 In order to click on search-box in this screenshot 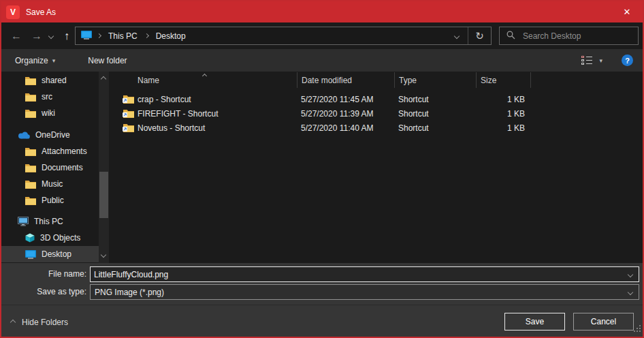, I will do `click(569, 35)`.